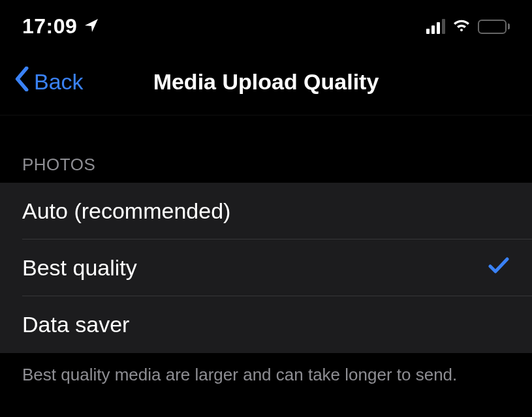  What do you see at coordinates (266, 25) in the screenshot?
I see `status-bar: 17:09` at bounding box center [266, 25].